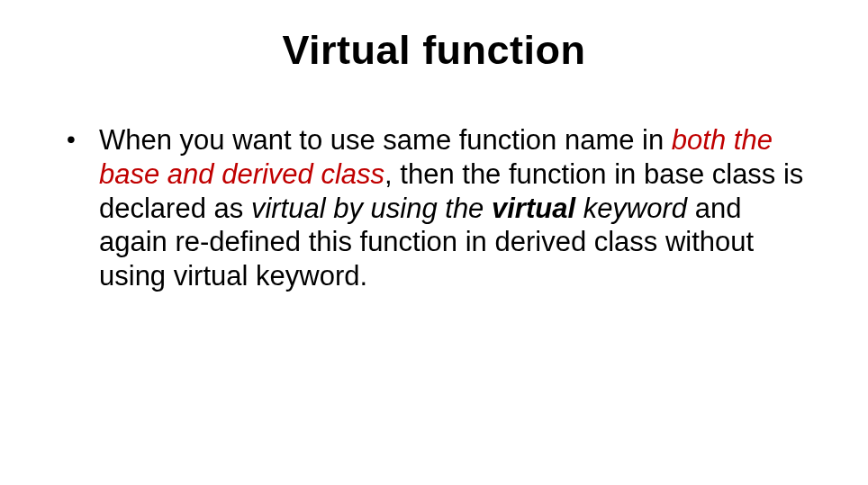 The width and height of the screenshot is (868, 485). Describe the element at coordinates (385, 140) in the screenshot. I see `text-plain-1: When you want to use same function name …` at that location.